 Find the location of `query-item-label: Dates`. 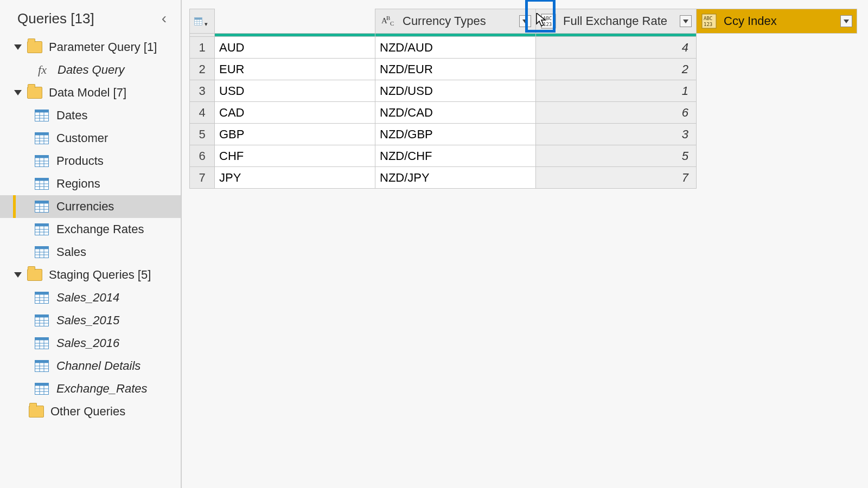

query-item-label: Dates is located at coordinates (72, 115).